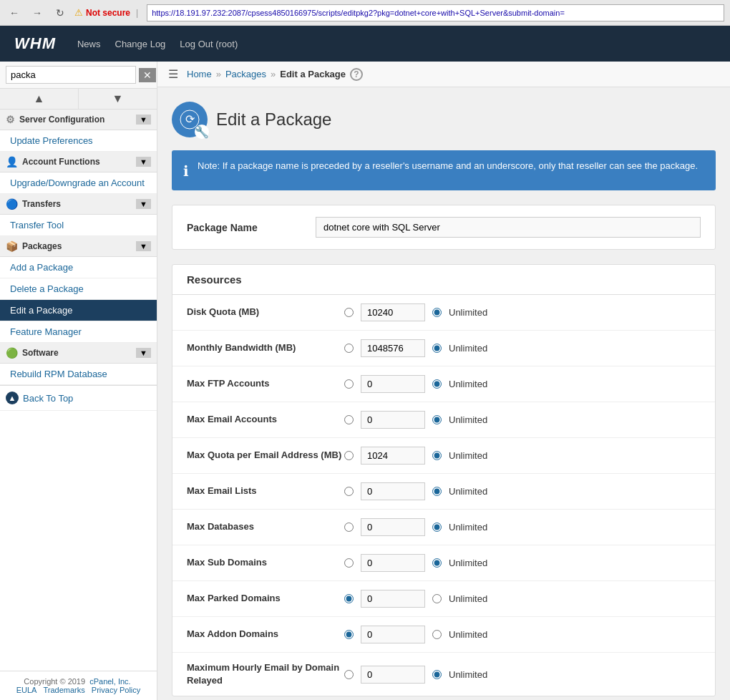 This screenshot has width=730, height=700. Describe the element at coordinates (143, 162) in the screenshot. I see `account-functions-expand: ▼` at that location.